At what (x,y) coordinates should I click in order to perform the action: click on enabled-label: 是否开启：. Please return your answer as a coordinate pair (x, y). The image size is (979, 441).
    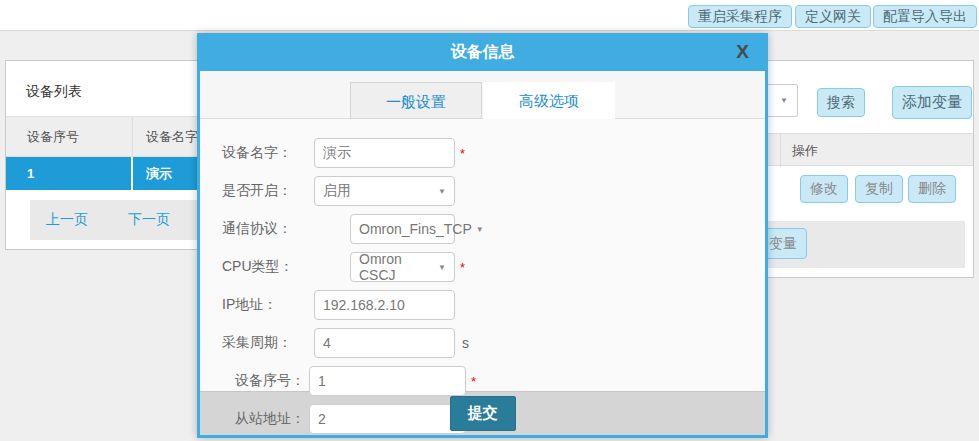
    Looking at the image, I should click on (268, 191).